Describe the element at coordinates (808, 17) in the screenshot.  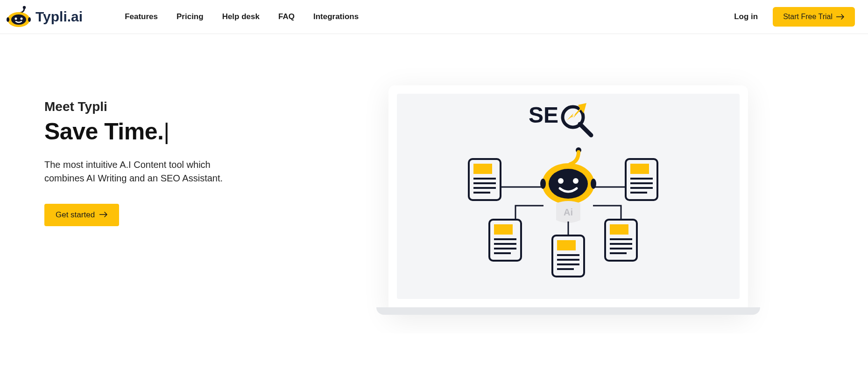
I see `start-trial-label: Start Free Trial` at that location.